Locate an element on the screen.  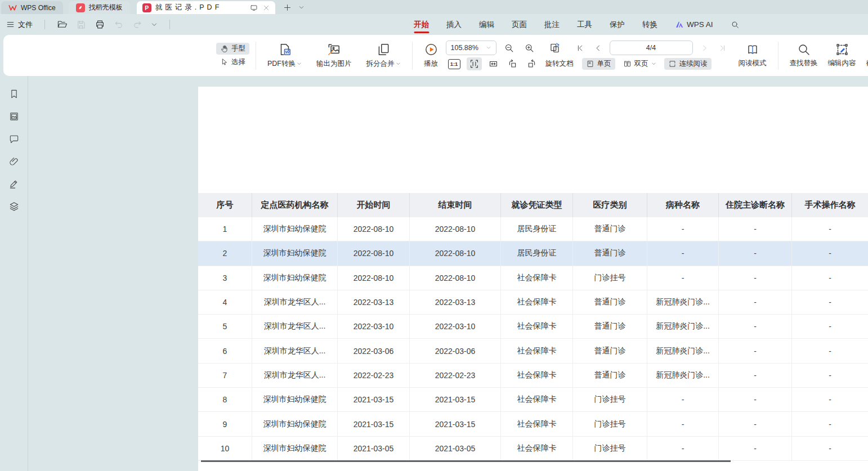
wps-ai-button: WPS AI is located at coordinates (694, 25).